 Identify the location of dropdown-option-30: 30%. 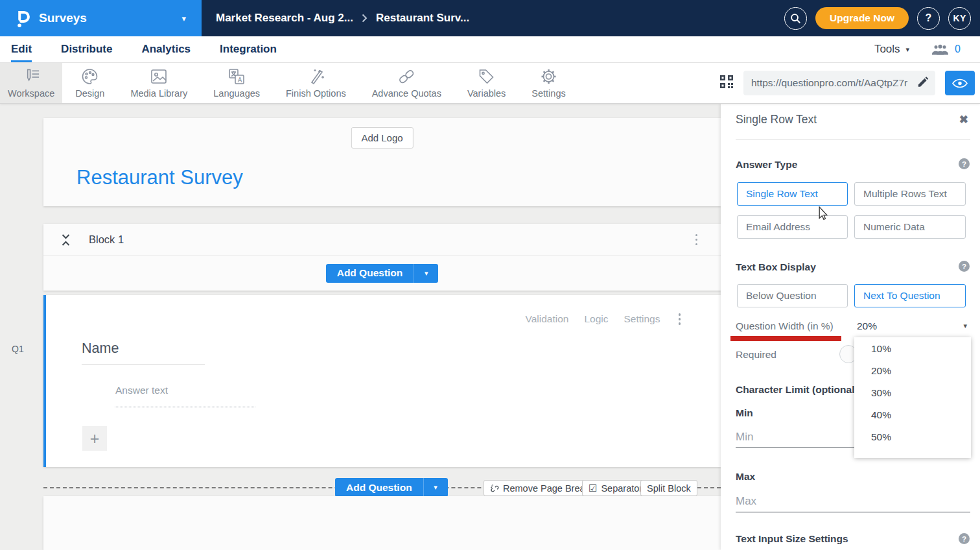
(913, 393).